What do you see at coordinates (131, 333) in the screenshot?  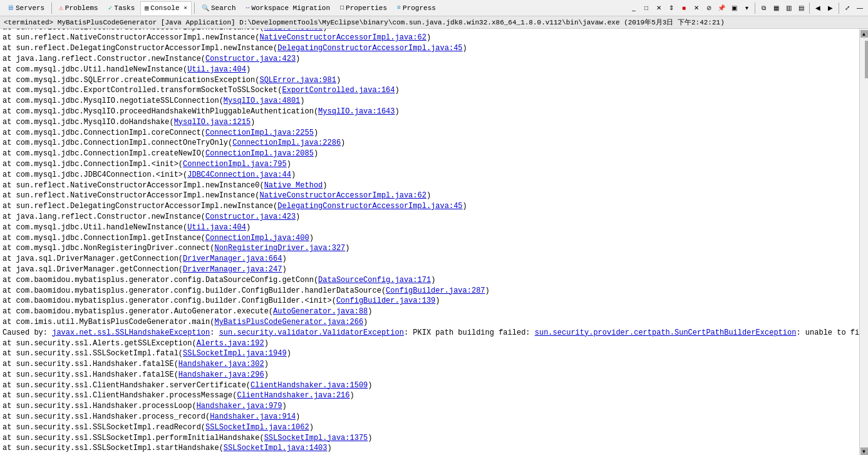 I see `exception-link: javax.net.ssl.SSLHandshakeException` at bounding box center [131, 333].